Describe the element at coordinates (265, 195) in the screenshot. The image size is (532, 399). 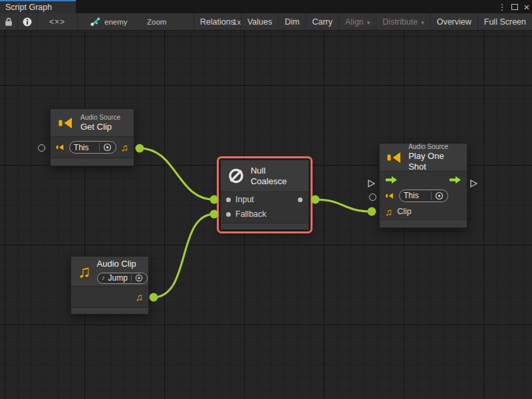
I see `node-null-coalesce: Null Coalesce Input Fallback` at that location.